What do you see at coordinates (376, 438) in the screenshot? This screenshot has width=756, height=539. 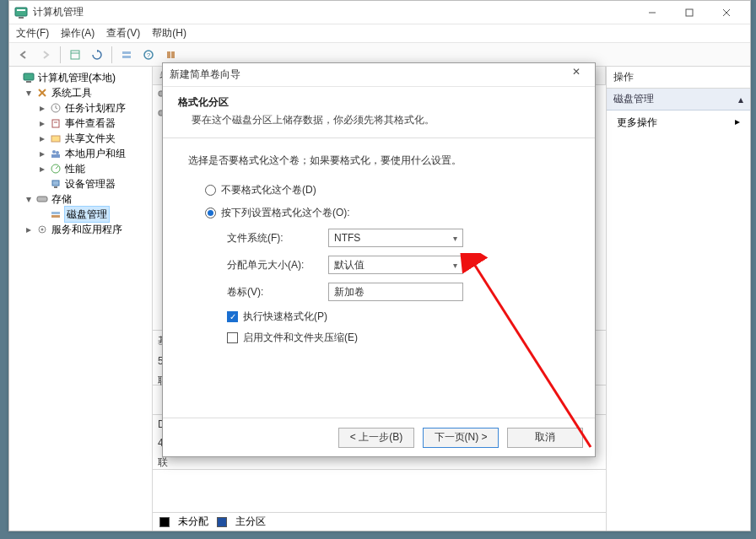 I see `back-button: < 上一步(B)` at bounding box center [376, 438].